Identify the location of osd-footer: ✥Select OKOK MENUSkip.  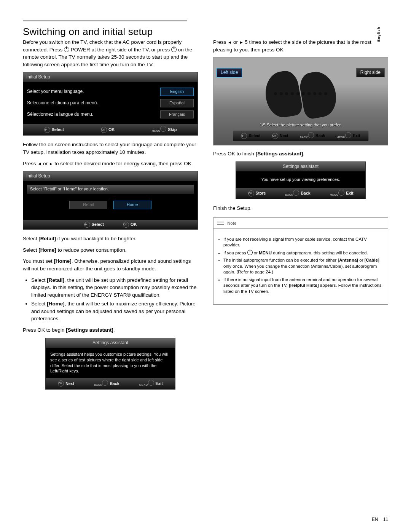
(110, 129).